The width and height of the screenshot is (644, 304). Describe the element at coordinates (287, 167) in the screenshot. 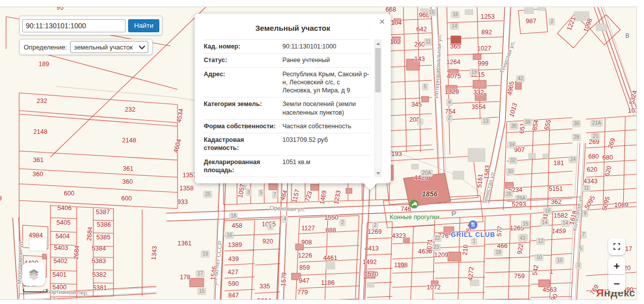

I see `popup-field-row: Декларированная площадь:1051 кв.м` at that location.